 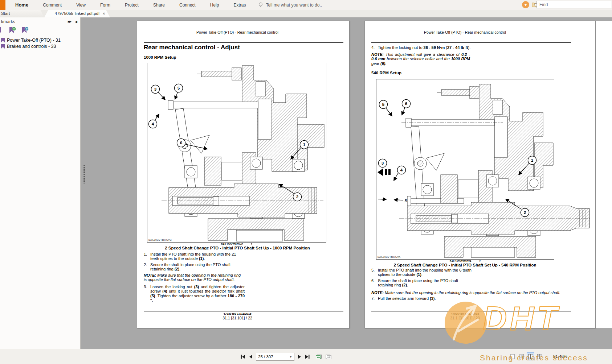 What do you see at coordinates (215, 5) in the screenshot?
I see `menu-help: Help` at bounding box center [215, 5].